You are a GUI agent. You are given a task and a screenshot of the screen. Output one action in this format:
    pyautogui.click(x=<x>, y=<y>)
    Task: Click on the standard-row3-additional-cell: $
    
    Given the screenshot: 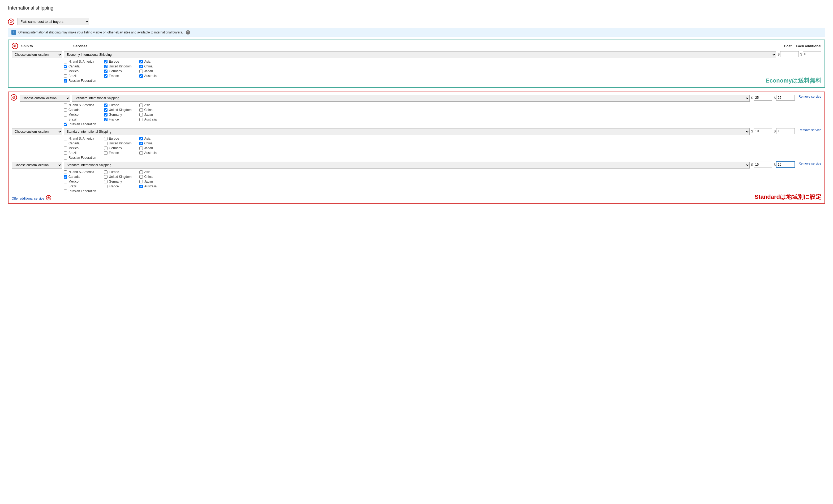 What is the action you would take?
    pyautogui.click(x=784, y=164)
    